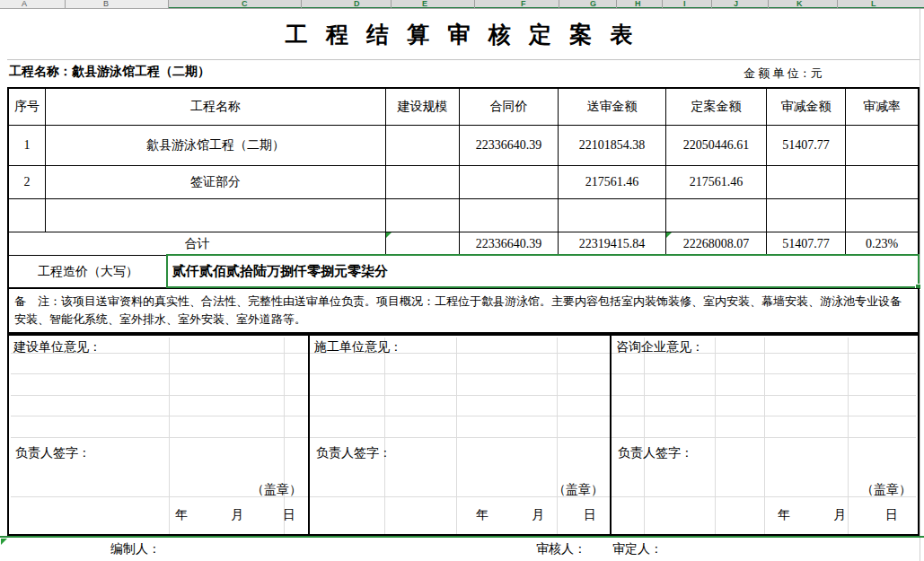  Describe the element at coordinates (27, 215) in the screenshot. I see `cell-row3-seq` at that location.